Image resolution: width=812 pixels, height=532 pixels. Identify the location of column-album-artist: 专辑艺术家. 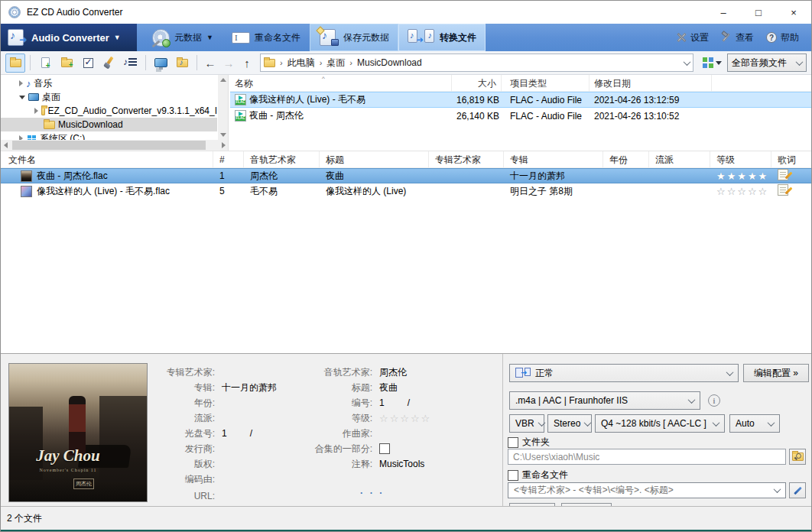
(466, 160).